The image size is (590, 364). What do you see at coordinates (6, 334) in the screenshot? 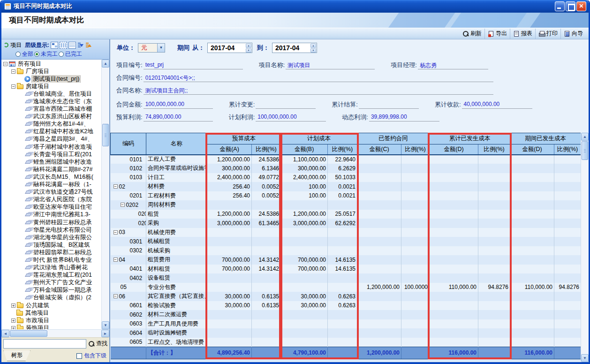
I see `scroll-left-icon: ◄` at bounding box center [6, 334].